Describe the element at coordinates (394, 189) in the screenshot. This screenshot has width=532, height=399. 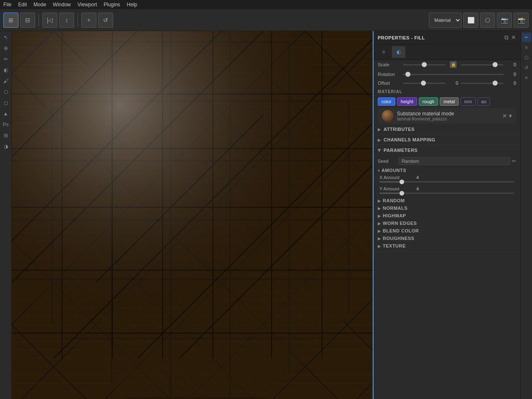
I see `y-amount-label: Y Amount` at that location.